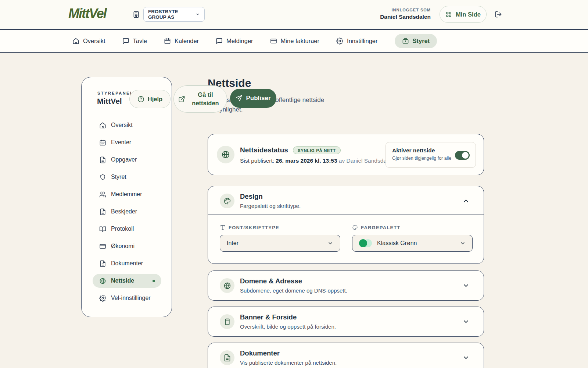  Describe the element at coordinates (422, 158) in the screenshot. I see `activate-website-subtitle: Gjør siden tilgjengelig for alle` at that location.